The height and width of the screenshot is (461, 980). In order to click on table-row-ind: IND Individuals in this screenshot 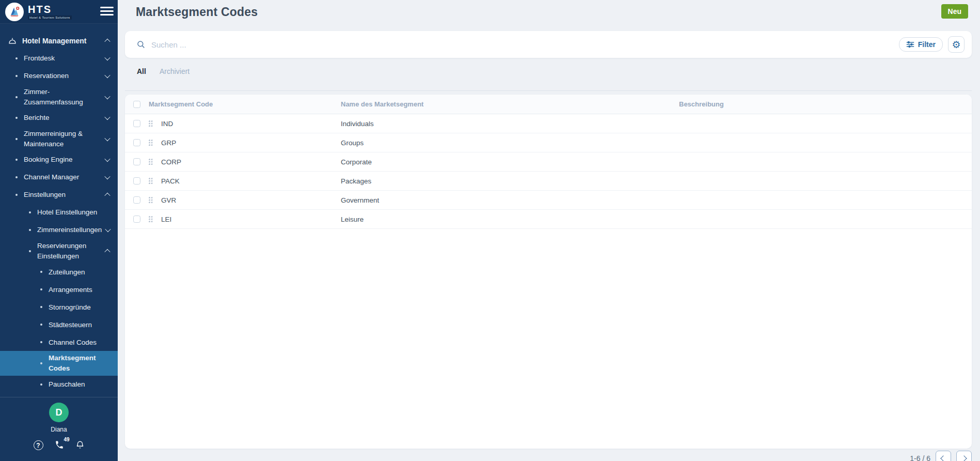, I will do `click(548, 124)`.